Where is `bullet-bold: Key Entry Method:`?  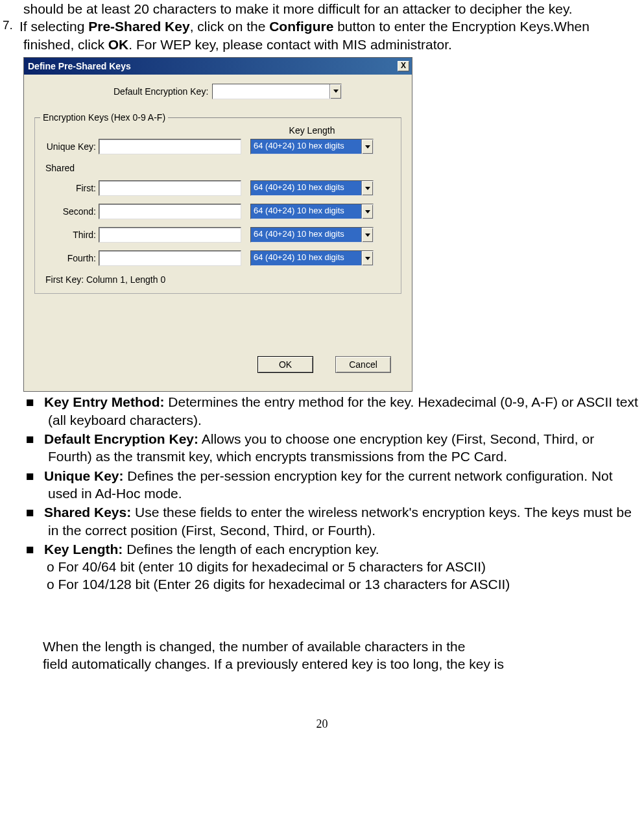
bullet-bold: Key Entry Method: is located at coordinates (104, 402).